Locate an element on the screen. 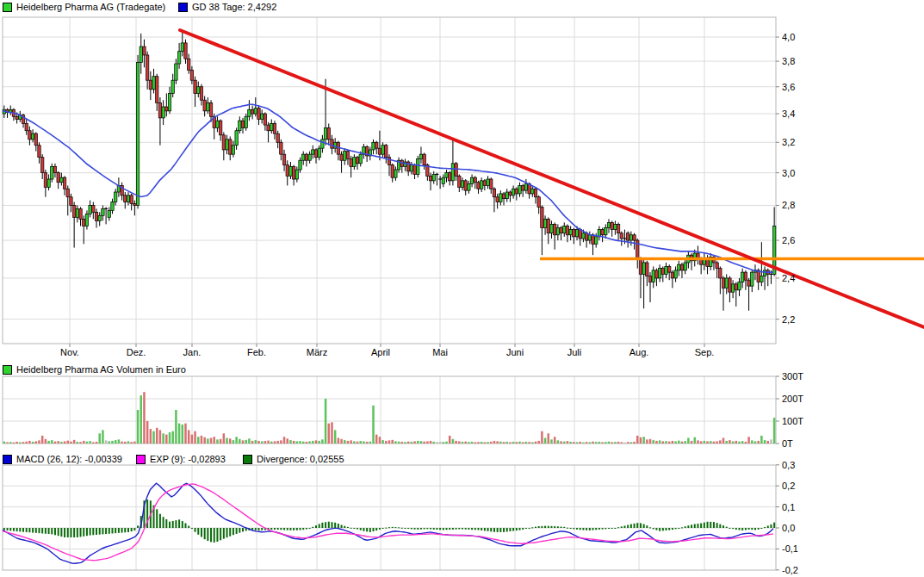 The height and width of the screenshot is (577, 924). volume-bars is located at coordinates (389, 418).